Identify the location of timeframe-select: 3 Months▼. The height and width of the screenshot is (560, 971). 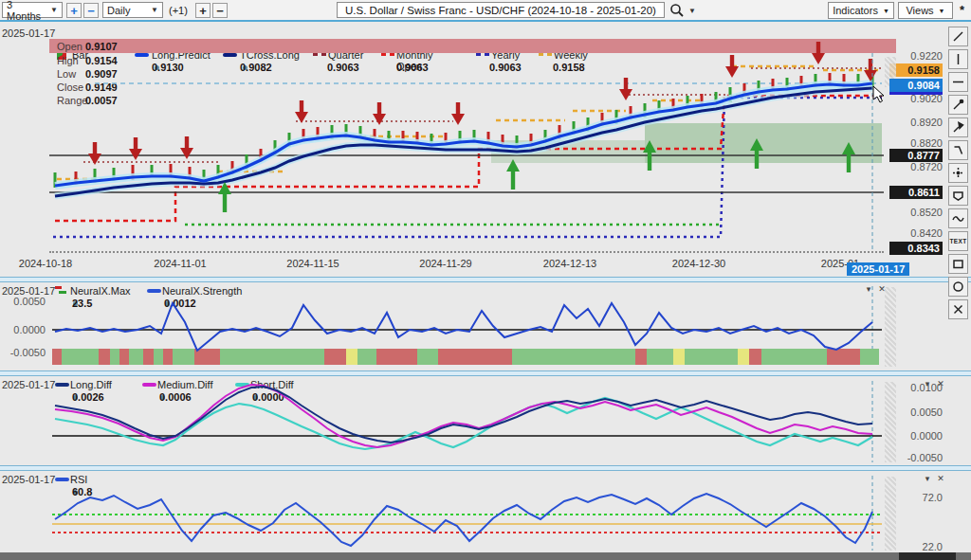
(32, 9).